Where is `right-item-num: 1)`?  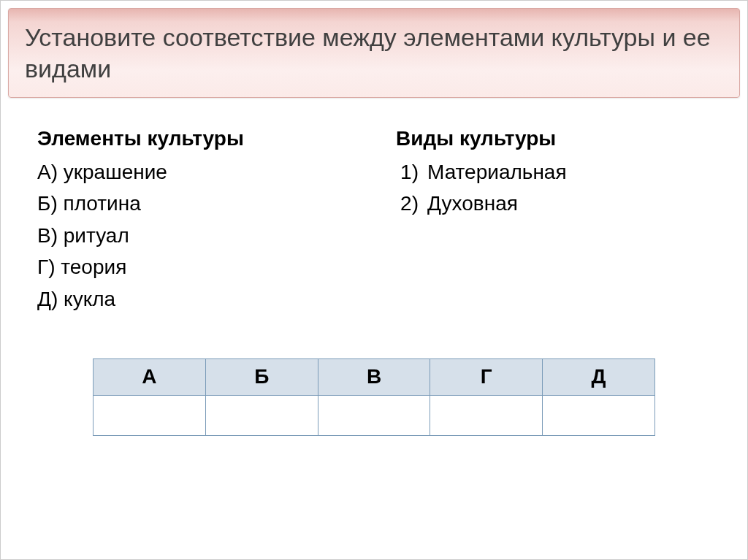 right-item-num: 1) is located at coordinates (405, 172).